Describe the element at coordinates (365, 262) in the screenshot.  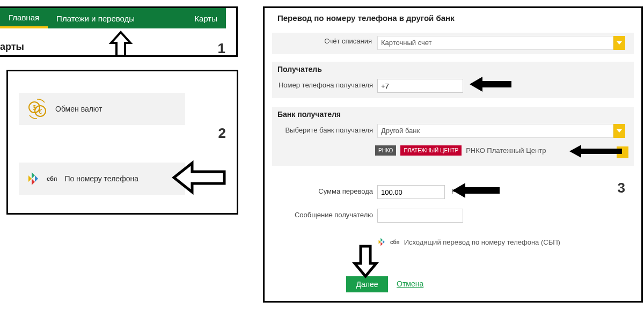
I see `annotation-arrow-next` at that location.